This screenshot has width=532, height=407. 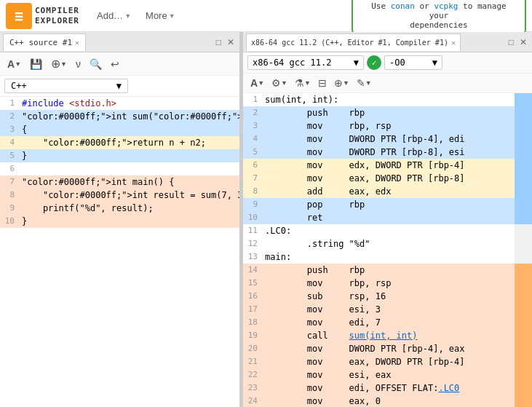 What do you see at coordinates (253, 283) in the screenshot?
I see `asm-line-number: 15` at bounding box center [253, 283].